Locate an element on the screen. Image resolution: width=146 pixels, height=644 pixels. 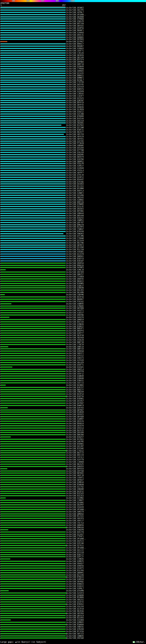
hit-label: UniRef100_Q117Q2 is located at coordinates (75, 487).